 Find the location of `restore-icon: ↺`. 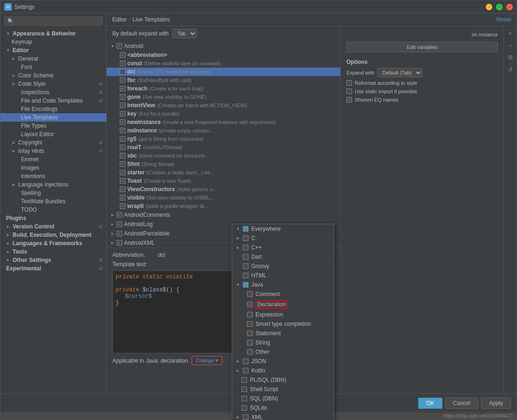

restore-icon: ↺ is located at coordinates (510, 69).